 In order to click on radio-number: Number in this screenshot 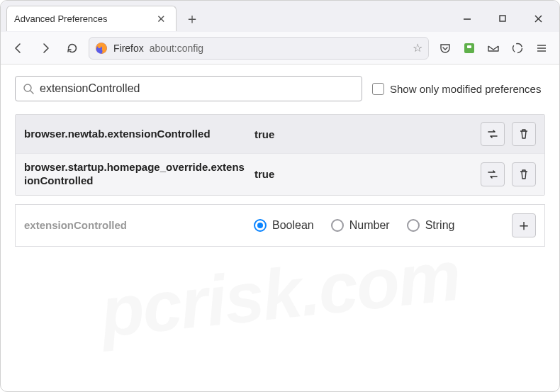, I will do `click(360, 225)`.